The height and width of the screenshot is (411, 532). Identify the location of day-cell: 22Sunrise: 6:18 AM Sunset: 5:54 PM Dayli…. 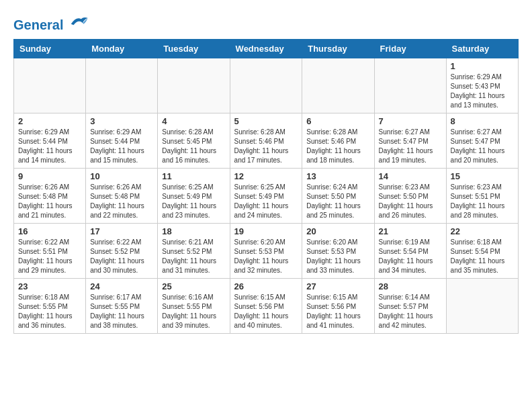
(482, 251).